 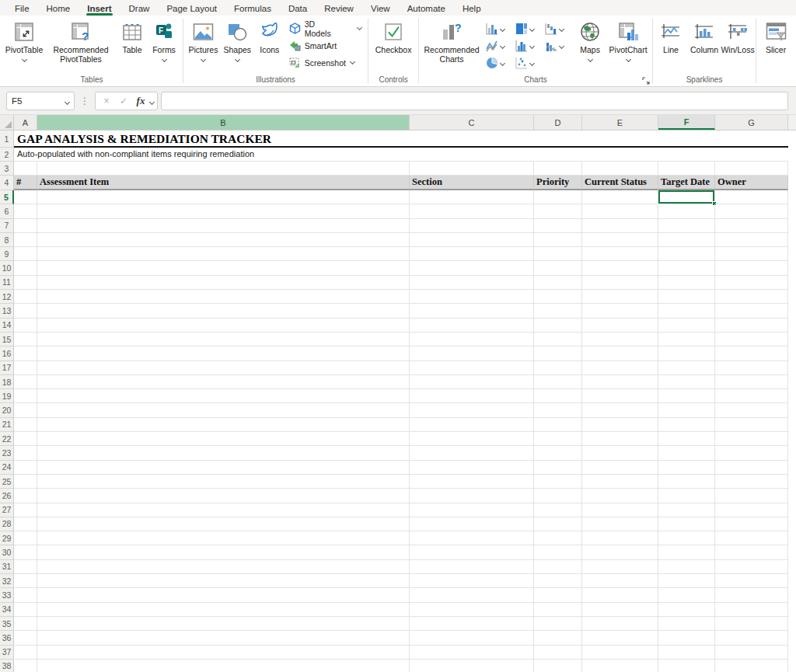 What do you see at coordinates (224, 283) in the screenshot?
I see `cell-B11` at bounding box center [224, 283].